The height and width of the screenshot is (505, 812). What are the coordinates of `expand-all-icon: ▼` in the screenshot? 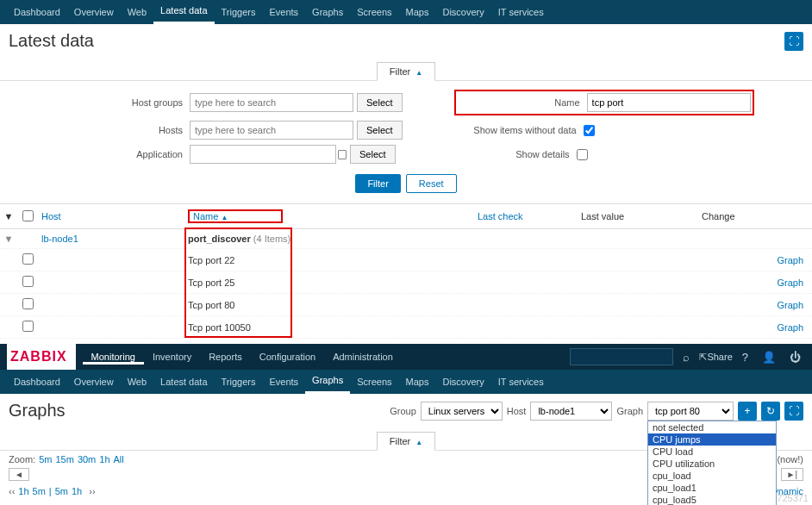 It's located at (9, 216).